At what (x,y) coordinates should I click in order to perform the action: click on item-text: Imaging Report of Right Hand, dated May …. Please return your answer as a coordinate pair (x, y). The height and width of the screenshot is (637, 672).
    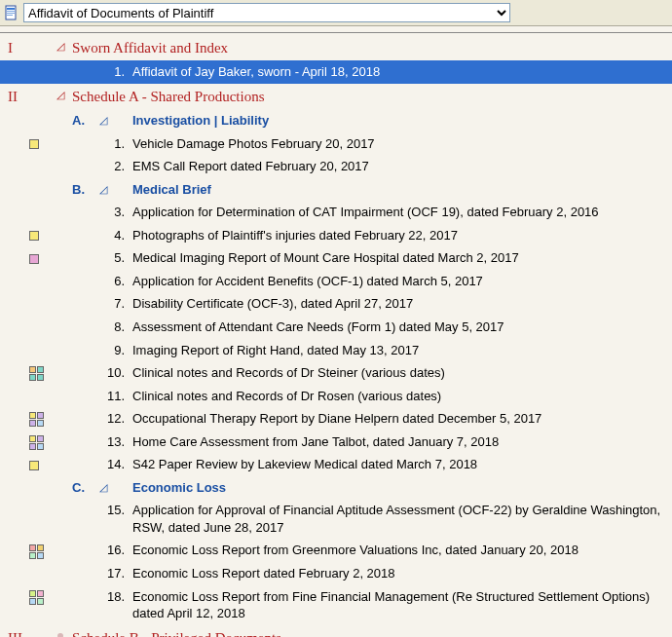
    Looking at the image, I should click on (398, 351).